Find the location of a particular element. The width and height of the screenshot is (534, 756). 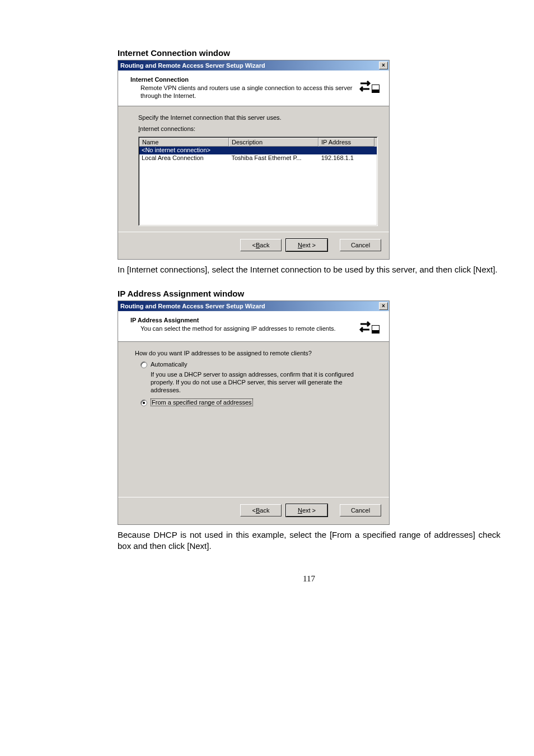

dialog-header: Internet Connection Remote VPN clients a… is located at coordinates (254, 88).